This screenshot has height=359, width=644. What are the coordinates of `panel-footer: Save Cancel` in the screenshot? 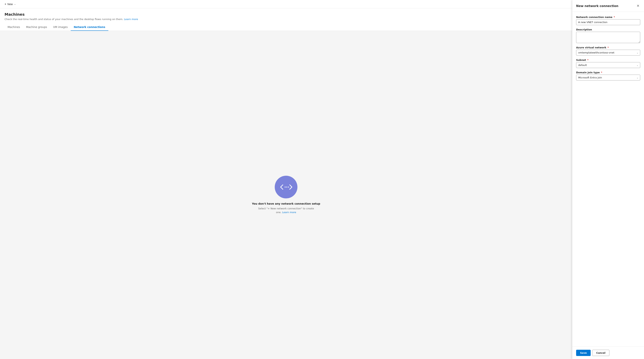 It's located at (608, 353).